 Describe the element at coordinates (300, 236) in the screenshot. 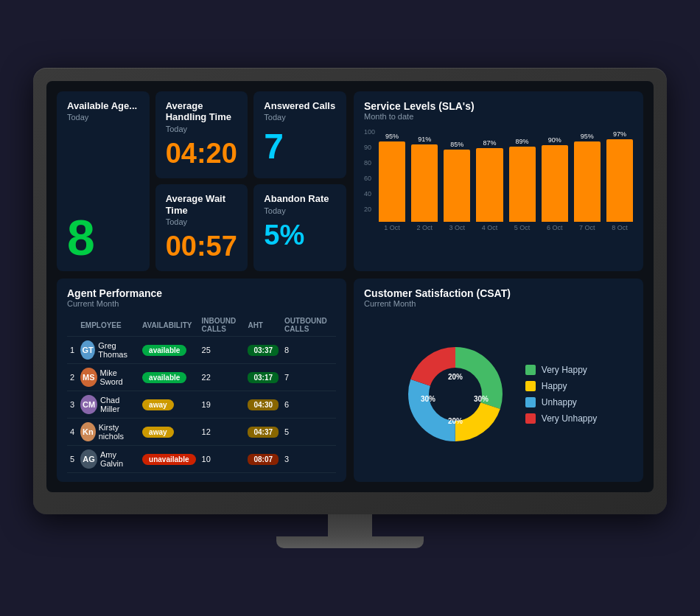

I see `abandon-rate-value: 5%` at that location.